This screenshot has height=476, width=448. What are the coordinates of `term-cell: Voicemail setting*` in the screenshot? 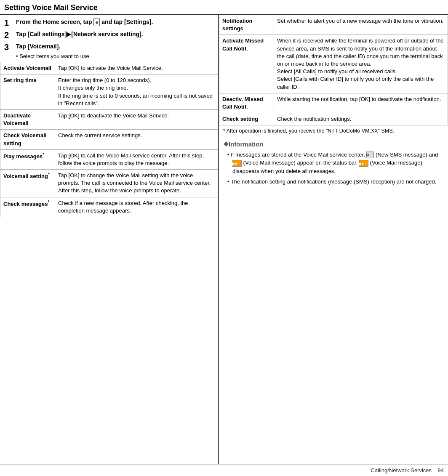 It's located at (28, 183).